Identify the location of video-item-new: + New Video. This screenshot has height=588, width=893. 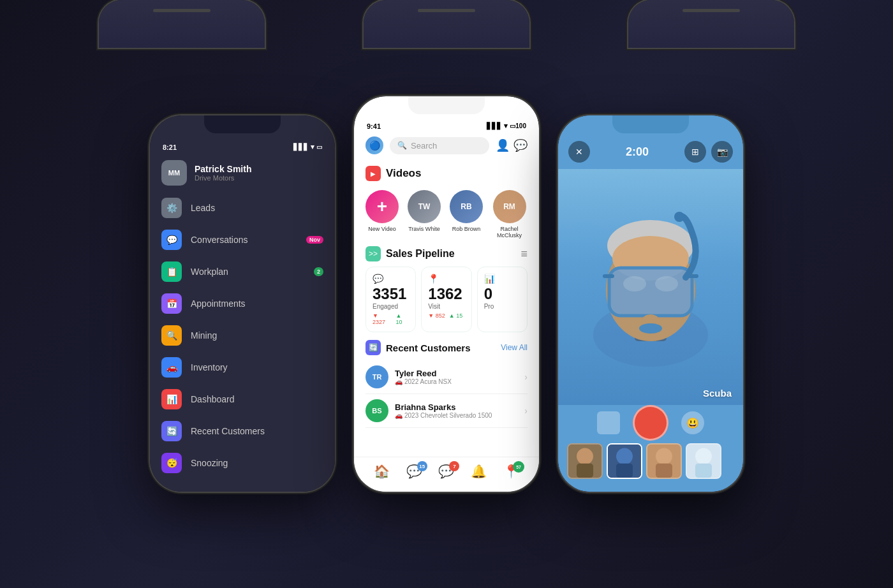
(382, 214).